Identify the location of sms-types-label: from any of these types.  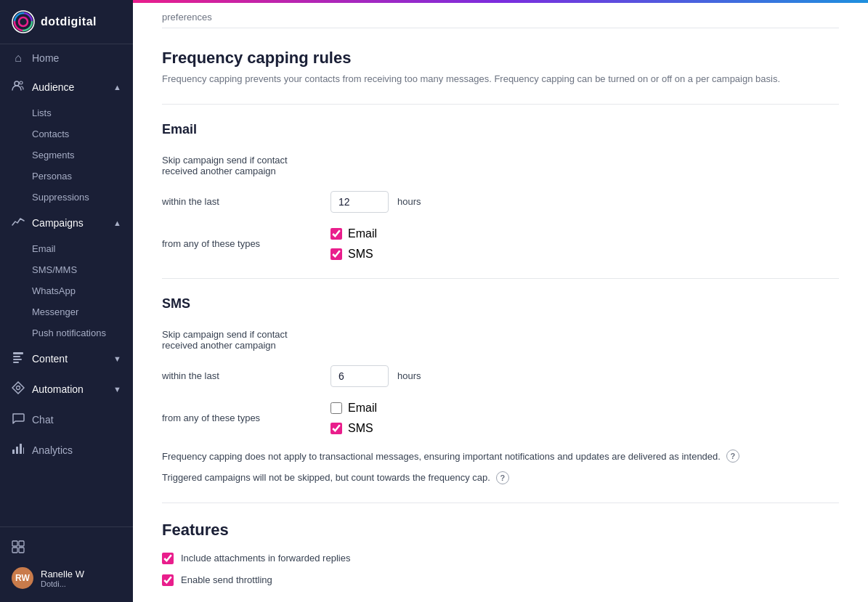
(242, 418).